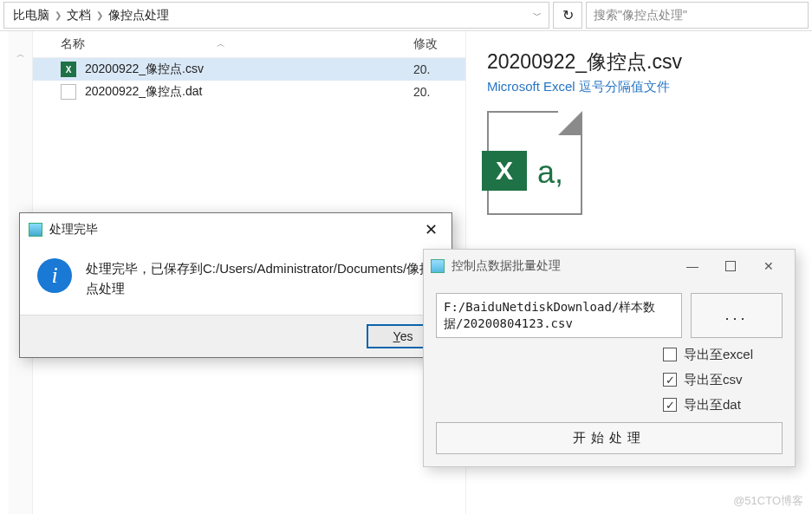 The height and width of the screenshot is (514, 812). What do you see at coordinates (731, 266) in the screenshot?
I see `square-icon` at bounding box center [731, 266].